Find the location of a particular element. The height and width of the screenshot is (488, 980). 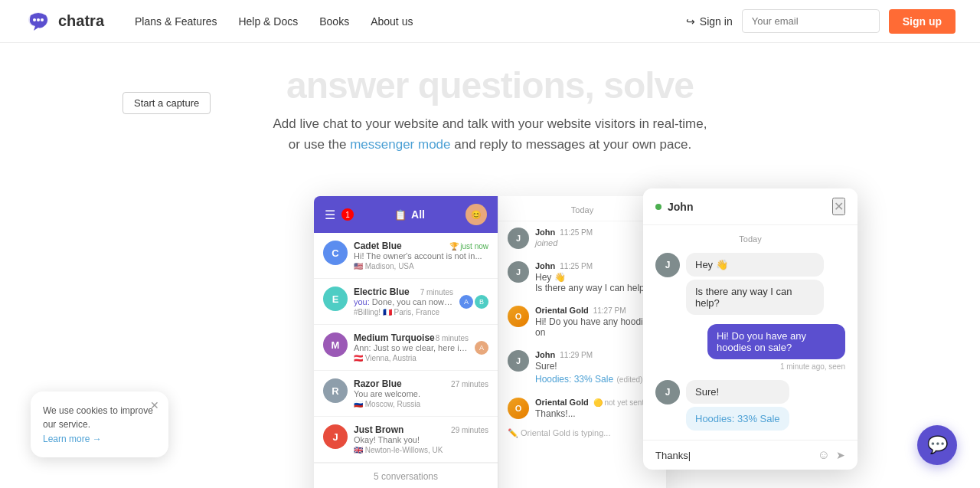

widget-user-info: John is located at coordinates (674, 207).